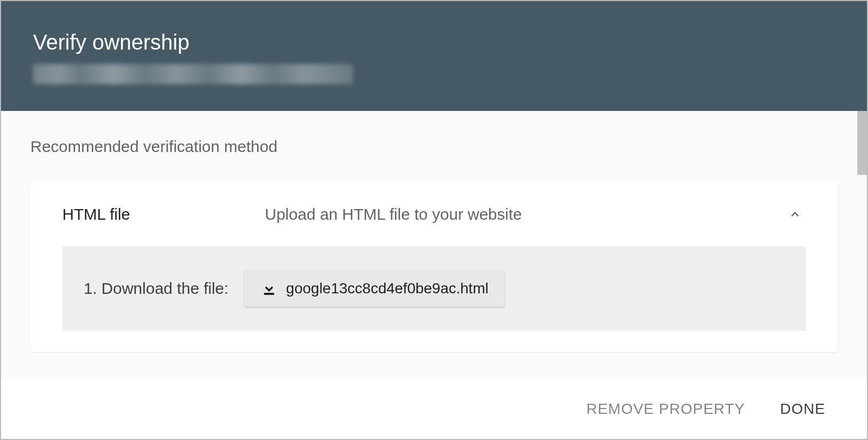  I want to click on method-header-toggle: HTML file Upload an HTML file to your we…, so click(434, 214).